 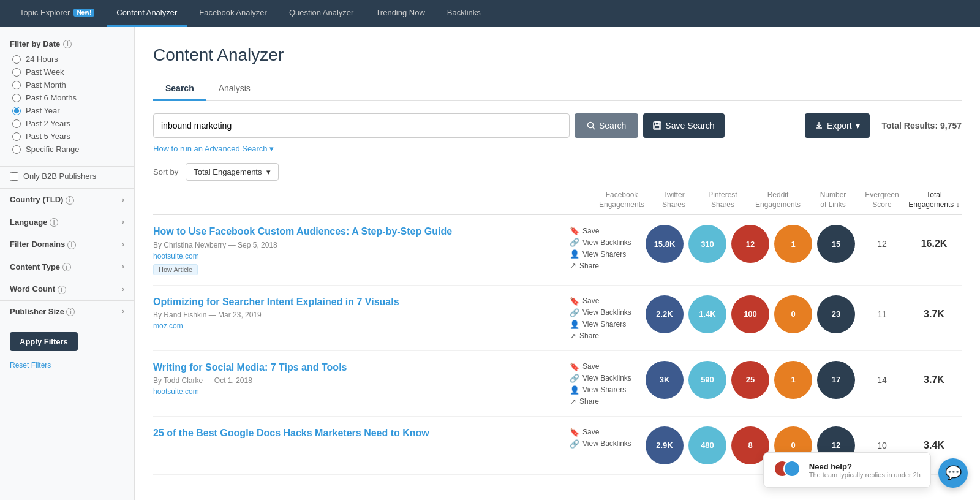 What do you see at coordinates (606, 433) in the screenshot?
I see `save-link-4: 🔖 Save` at bounding box center [606, 433].